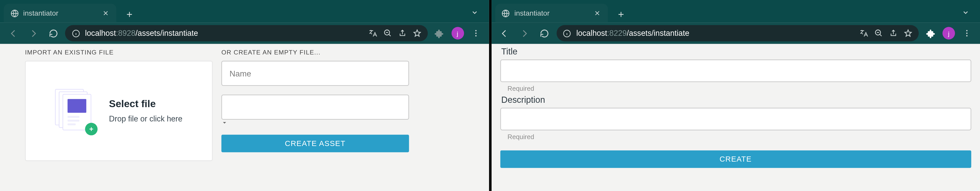 Image resolution: width=980 pixels, height=191 pixels. Describe the element at coordinates (146, 119) in the screenshot. I see `select-file-sub: Drop file or click here` at that location.